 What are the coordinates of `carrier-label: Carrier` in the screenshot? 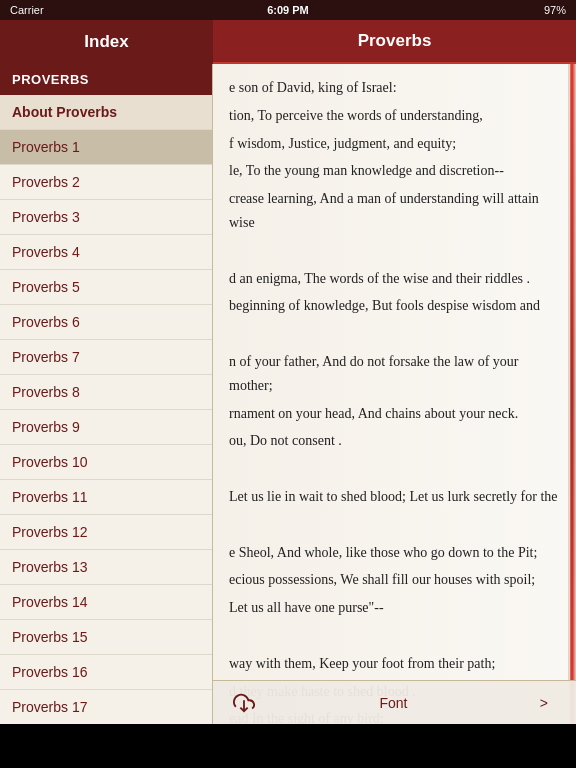 It's located at (27, 10).